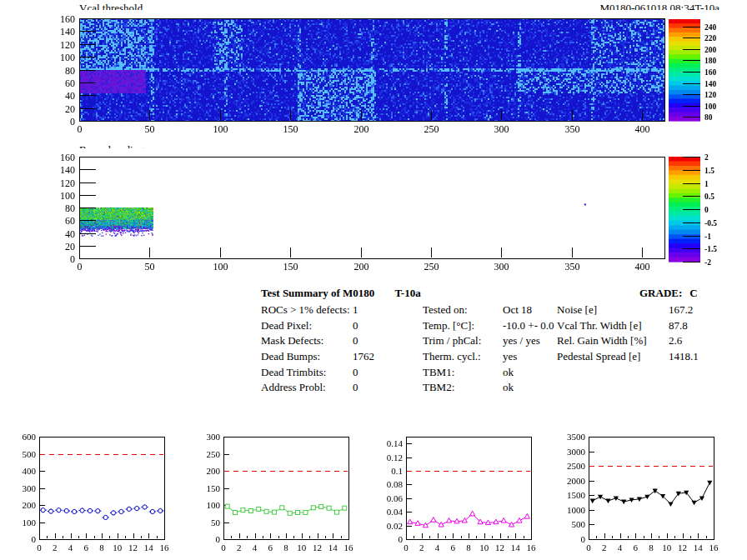 This screenshot has width=747, height=560. Describe the element at coordinates (628, 327) in the screenshot. I see `summary-row: Vcal Thr. Width [e]87.8` at that location.